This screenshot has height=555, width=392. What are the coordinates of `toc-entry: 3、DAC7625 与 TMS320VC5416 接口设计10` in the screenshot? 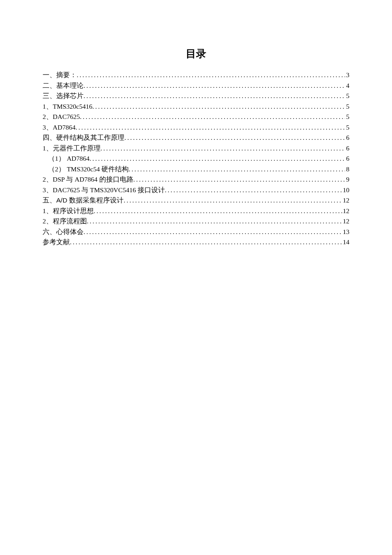 It's located at (196, 190).